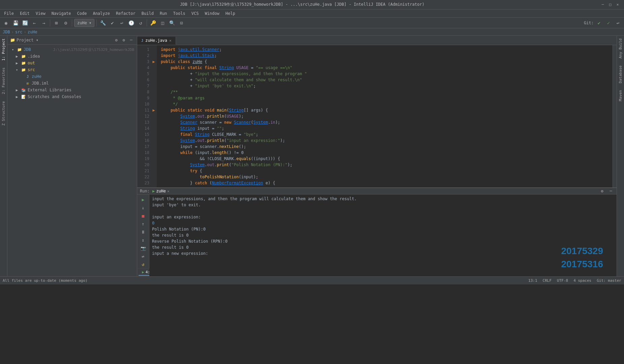 The height and width of the screenshot is (364, 624). I want to click on console-tabs: Run: ▶ zuHe ✕ ⚙ ─, so click(377, 191).